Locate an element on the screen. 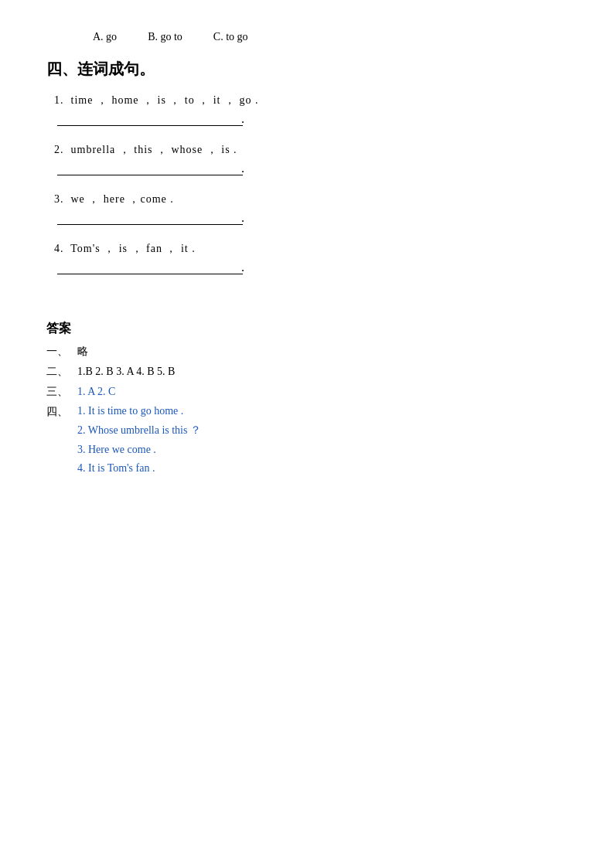 The height and width of the screenshot is (868, 614). exercise-1: 1. time ， home ， is ， to ， it ， go . is located at coordinates (311, 110).